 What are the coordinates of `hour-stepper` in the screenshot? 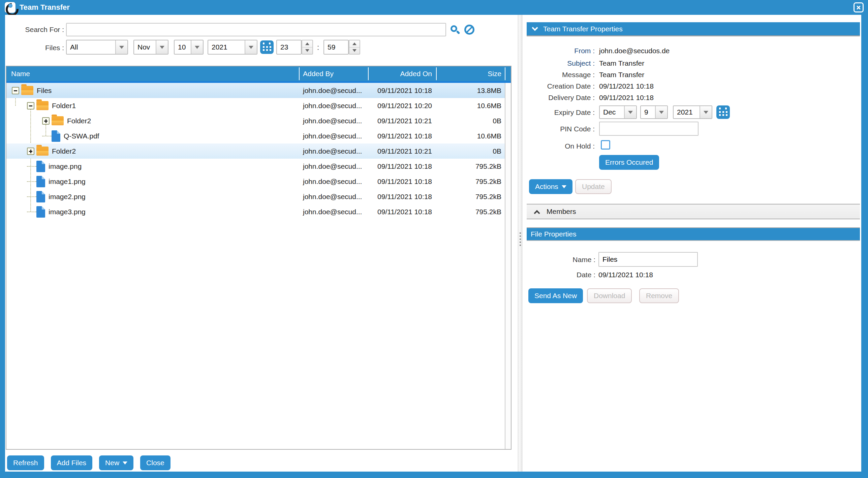 It's located at (307, 47).